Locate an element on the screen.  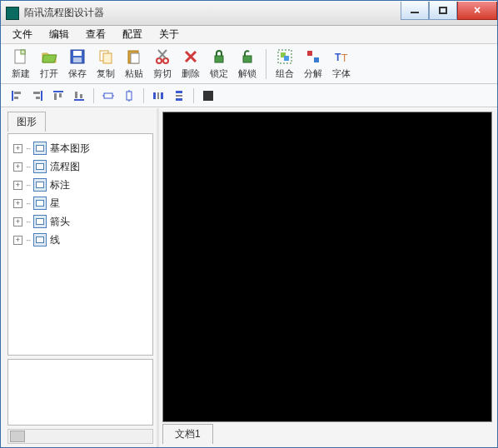
maximize-button is located at coordinates (443, 11).